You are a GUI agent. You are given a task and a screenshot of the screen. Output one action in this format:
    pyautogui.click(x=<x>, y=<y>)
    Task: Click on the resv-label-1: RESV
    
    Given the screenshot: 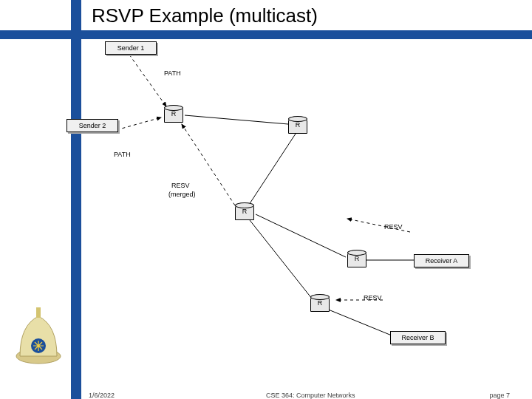 What is the action you would take?
    pyautogui.click(x=393, y=227)
    